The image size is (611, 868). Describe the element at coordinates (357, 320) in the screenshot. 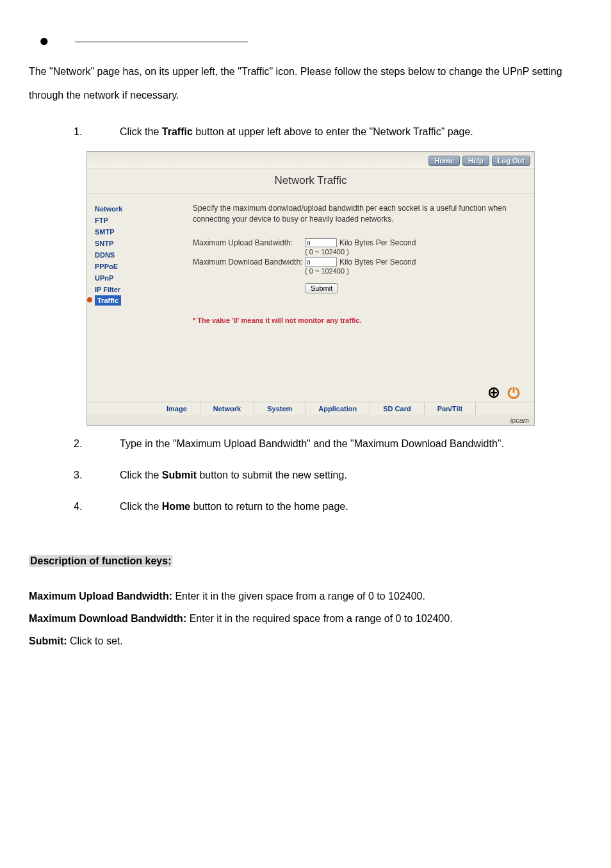

I see `note-text: * The value '0' means it will not monito…` at that location.